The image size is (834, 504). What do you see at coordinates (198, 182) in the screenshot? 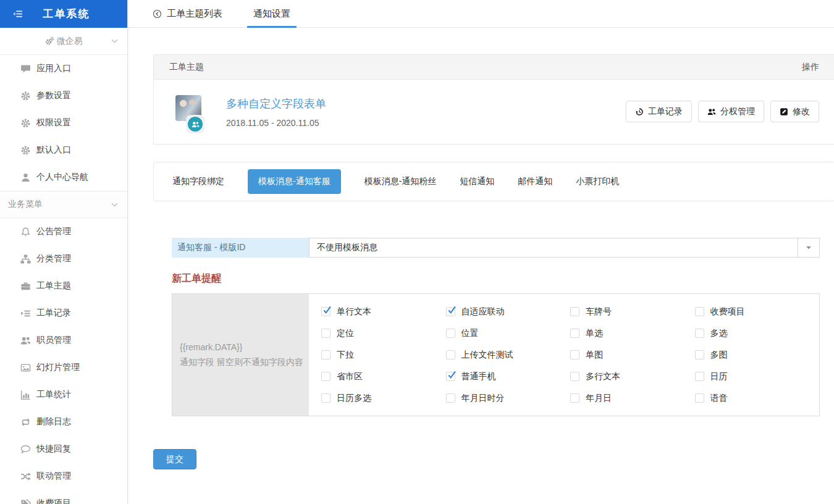
I see `notify-tab: 通知字段绑定` at bounding box center [198, 182].